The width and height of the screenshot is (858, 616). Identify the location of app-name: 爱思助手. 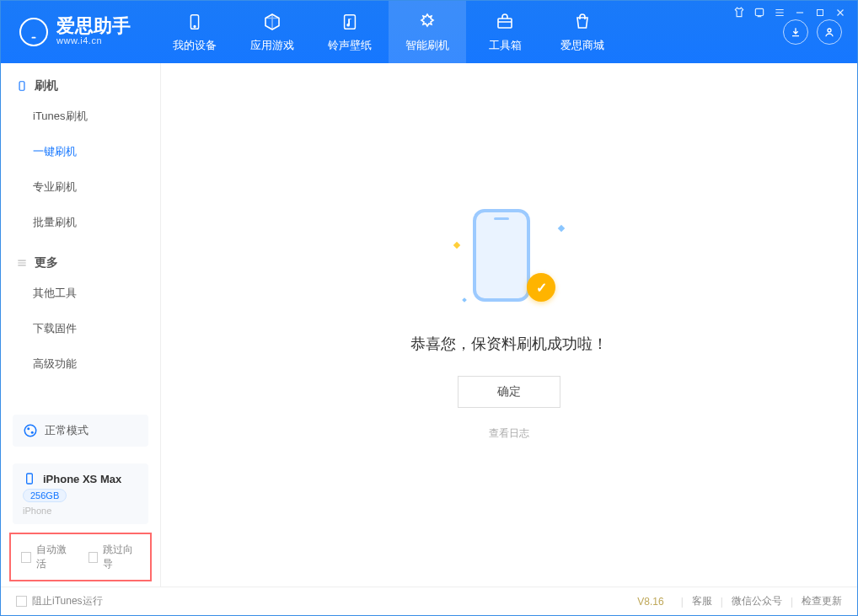
(94, 26).